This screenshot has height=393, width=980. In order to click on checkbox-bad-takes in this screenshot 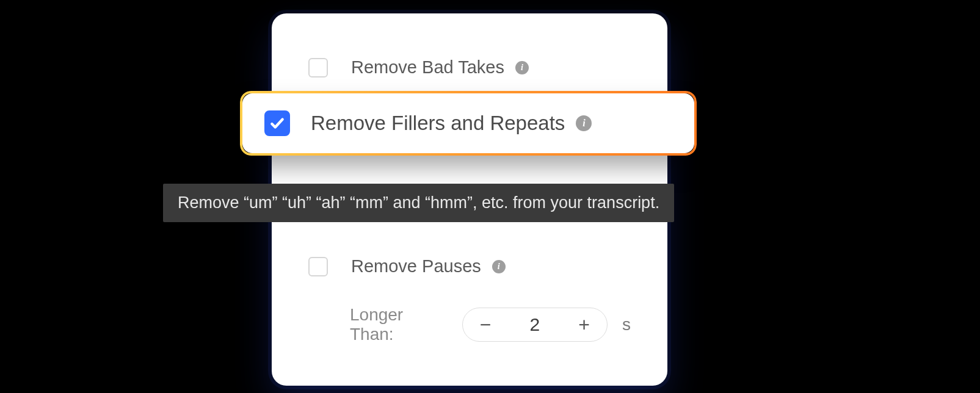, I will do `click(318, 68)`.